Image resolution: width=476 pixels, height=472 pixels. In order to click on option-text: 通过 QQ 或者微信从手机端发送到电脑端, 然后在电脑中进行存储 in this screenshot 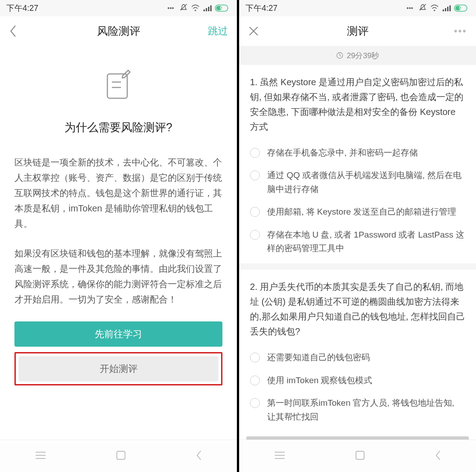, I will do `click(366, 182)`.